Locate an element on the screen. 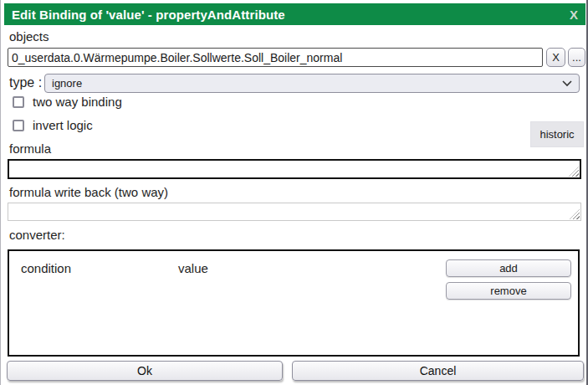 This screenshot has width=588, height=385. ok-button: Ok is located at coordinates (145, 371).